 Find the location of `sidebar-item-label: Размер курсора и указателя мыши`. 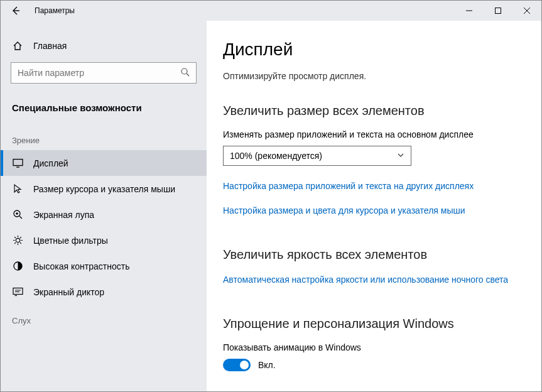

sidebar-item-label: Размер курсора и указателя мыши is located at coordinates (104, 189).